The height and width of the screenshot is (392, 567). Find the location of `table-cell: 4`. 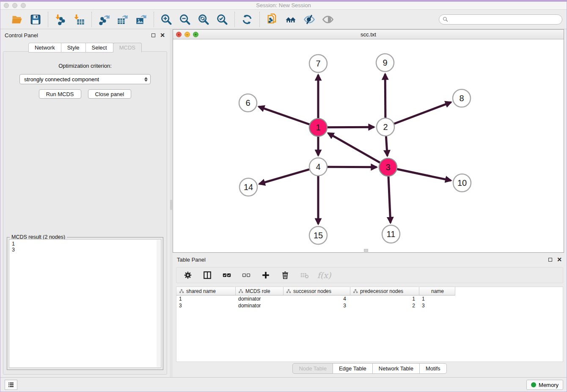

table-cell: 4 is located at coordinates (317, 299).